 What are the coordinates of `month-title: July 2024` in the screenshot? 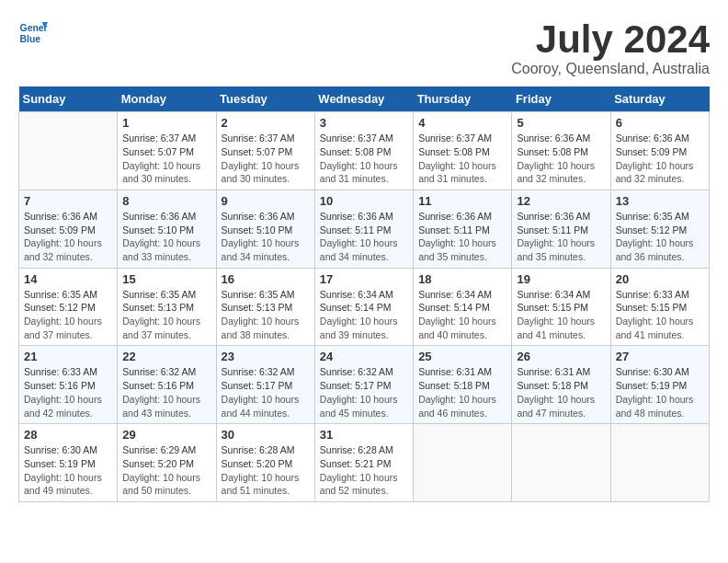 It's located at (610, 40).